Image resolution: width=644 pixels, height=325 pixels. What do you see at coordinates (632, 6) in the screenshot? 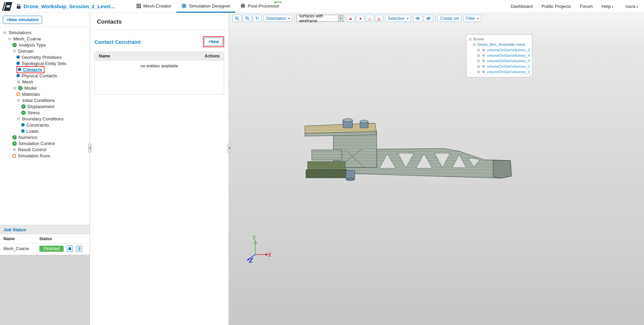
I see `user-menu: nava▾` at bounding box center [632, 6].